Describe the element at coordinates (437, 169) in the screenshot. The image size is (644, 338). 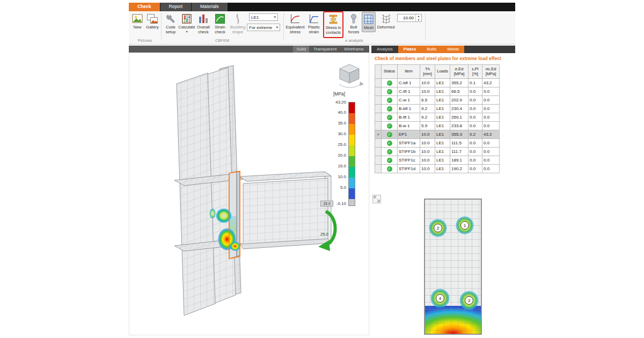
I see `table-row: ✓ STIFF1d 10.0 LE1 190.2 0.0 0.0` at that location.